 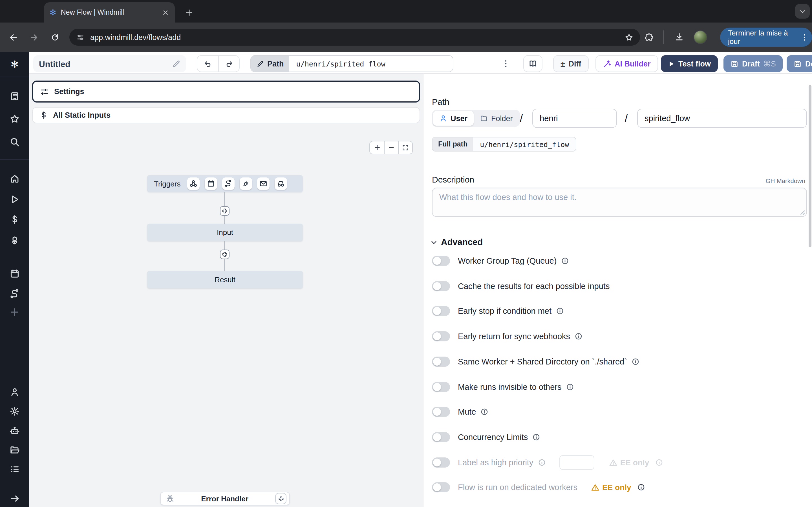 What do you see at coordinates (55, 37) in the screenshot?
I see `reload-button` at bounding box center [55, 37].